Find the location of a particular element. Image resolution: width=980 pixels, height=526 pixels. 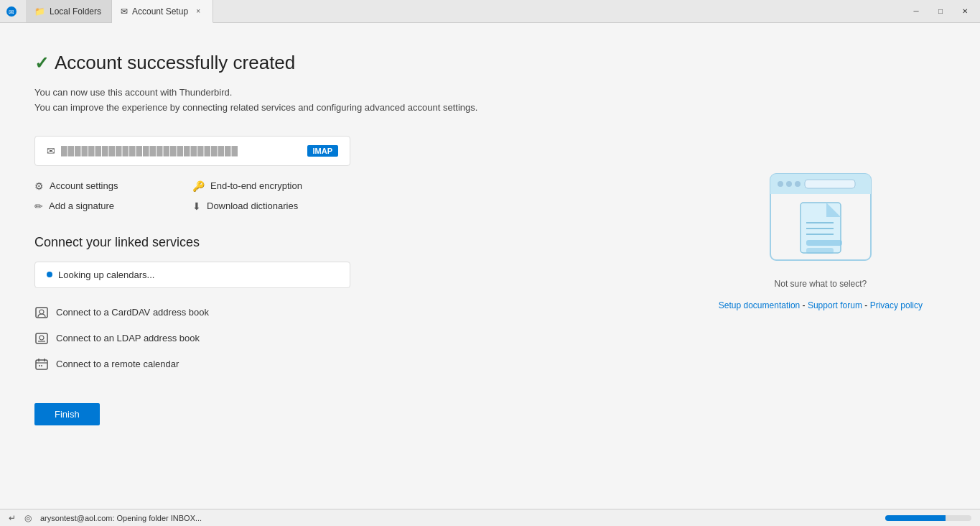

right-panel: Not sure what to select? Setup documenta… is located at coordinates (821, 239).